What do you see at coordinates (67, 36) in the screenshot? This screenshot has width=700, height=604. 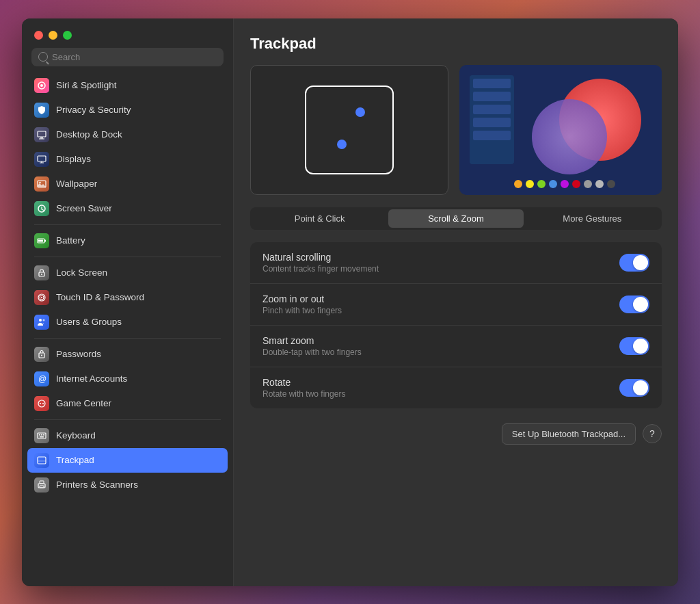 I see `maximize-button` at bounding box center [67, 36].